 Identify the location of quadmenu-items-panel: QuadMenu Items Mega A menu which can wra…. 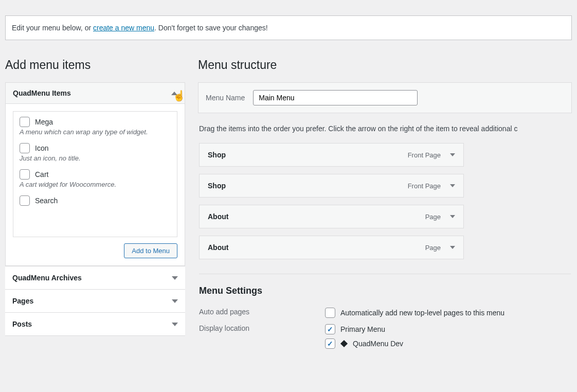
(95, 174).